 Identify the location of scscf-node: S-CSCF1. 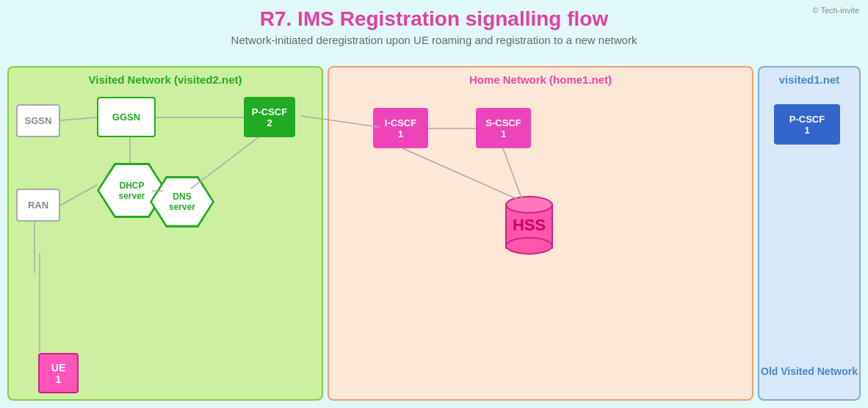
(504, 128).